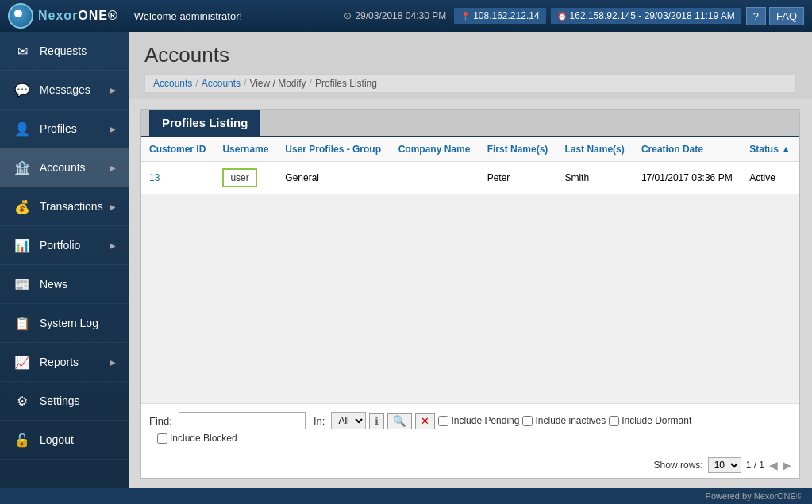  I want to click on sidebar-item-reports: 📈 Reports ▶, so click(64, 362).